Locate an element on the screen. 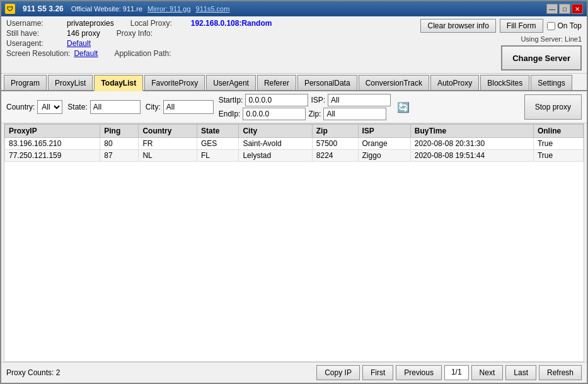  table-cell: NL is located at coordinates (168, 156).